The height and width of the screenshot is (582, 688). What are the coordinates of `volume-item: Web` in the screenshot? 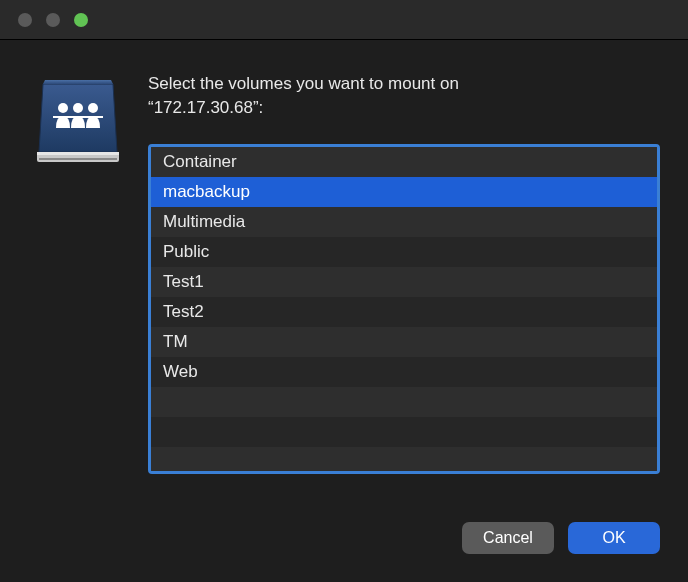 It's located at (404, 372).